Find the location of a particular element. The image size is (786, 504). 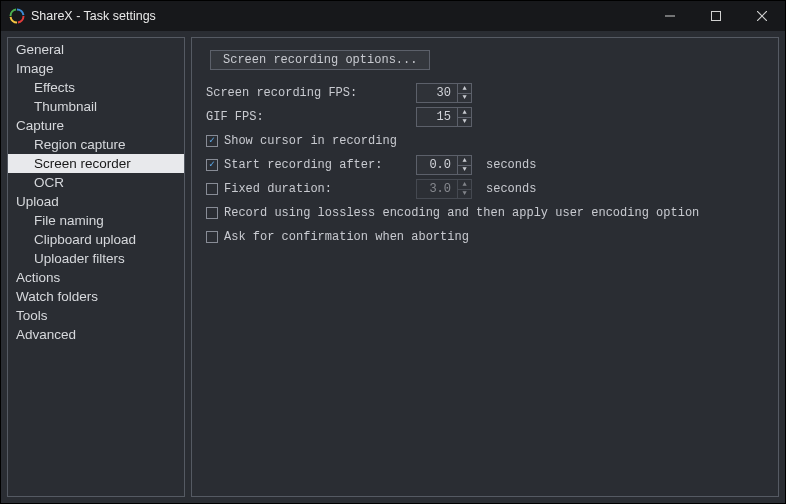

nav-item-actions: Actions is located at coordinates (96, 278).